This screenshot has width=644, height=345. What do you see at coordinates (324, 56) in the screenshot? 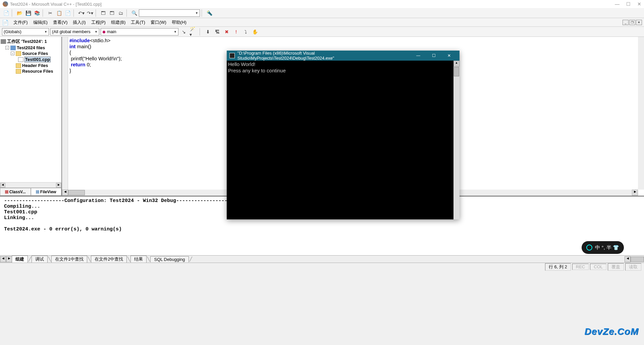
I see `console-title-text: "D:\Program Files (x86)\Microsoft Visual…` at bounding box center [324, 56].